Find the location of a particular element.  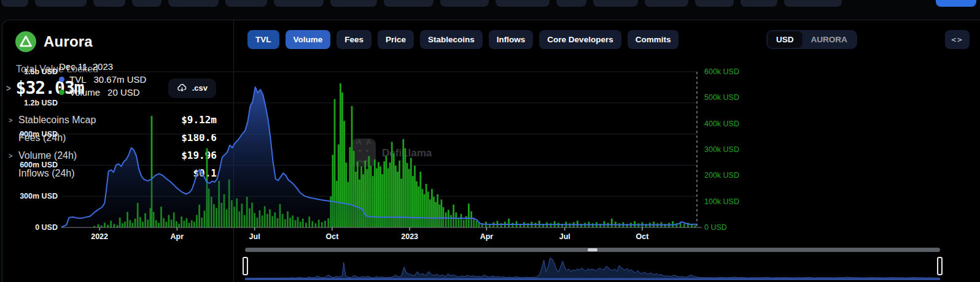

tab-inflows: Inflows is located at coordinates (511, 39).